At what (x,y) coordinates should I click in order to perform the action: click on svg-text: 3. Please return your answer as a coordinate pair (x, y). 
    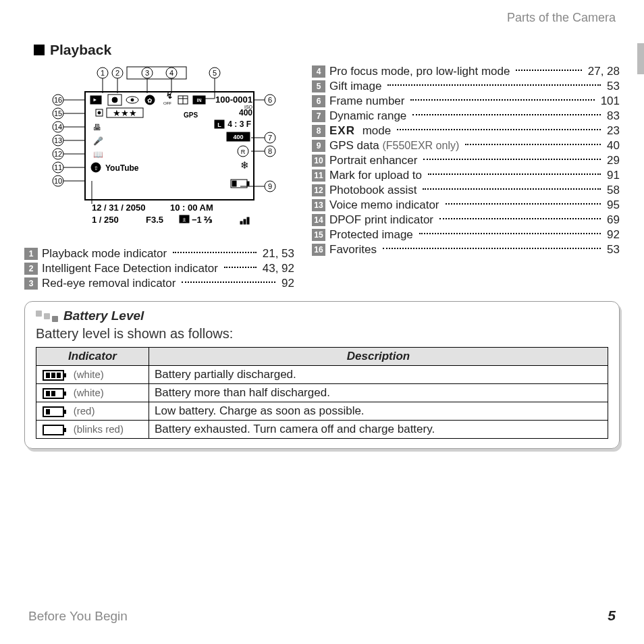
    Looking at the image, I should click on (147, 73).